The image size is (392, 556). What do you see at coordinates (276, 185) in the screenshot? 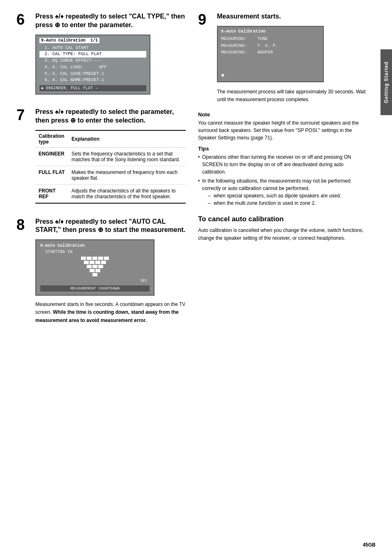
I see `tip-item-2-text: In the following situations, the measure…` at bounding box center [276, 185].